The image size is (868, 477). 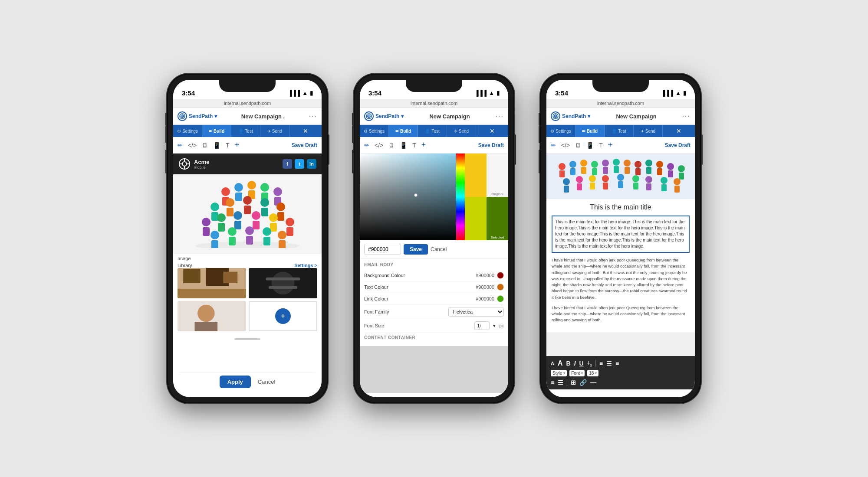 I want to click on font-size-input, so click(x=482, y=326).